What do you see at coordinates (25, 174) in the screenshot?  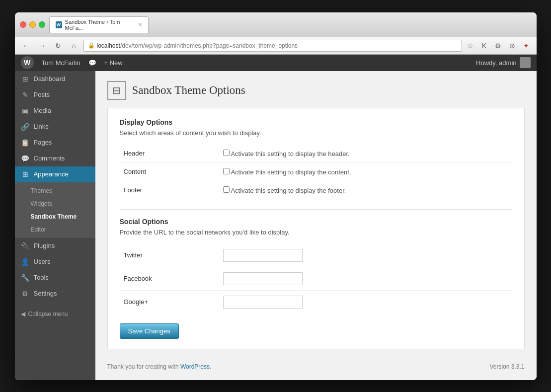 I see `appearance-icon: ⊞` at bounding box center [25, 174].